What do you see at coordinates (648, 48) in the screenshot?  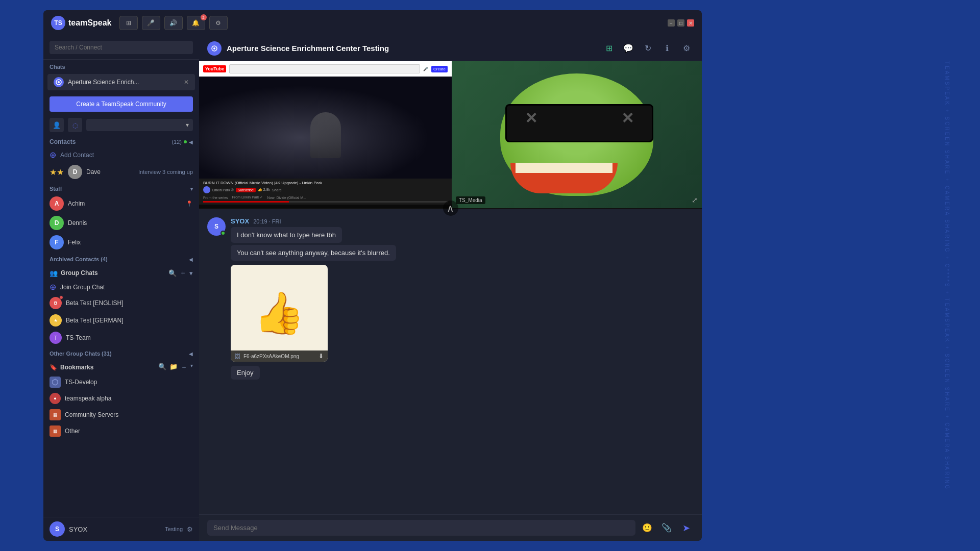 I see `rotate-action-btn: ↻` at bounding box center [648, 48].